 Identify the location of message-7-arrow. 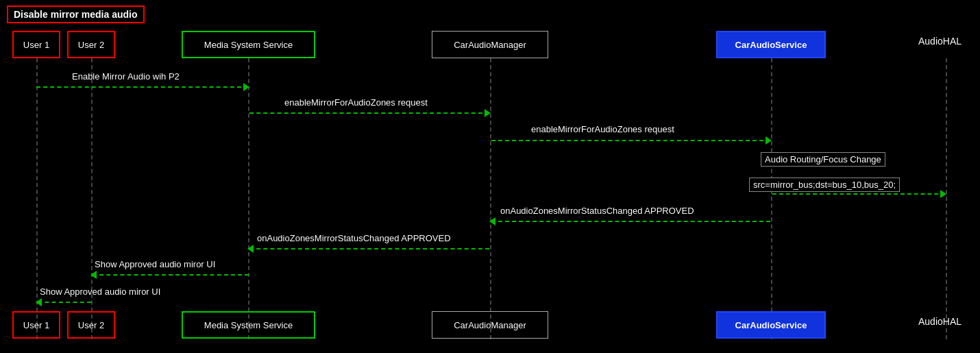
(171, 275).